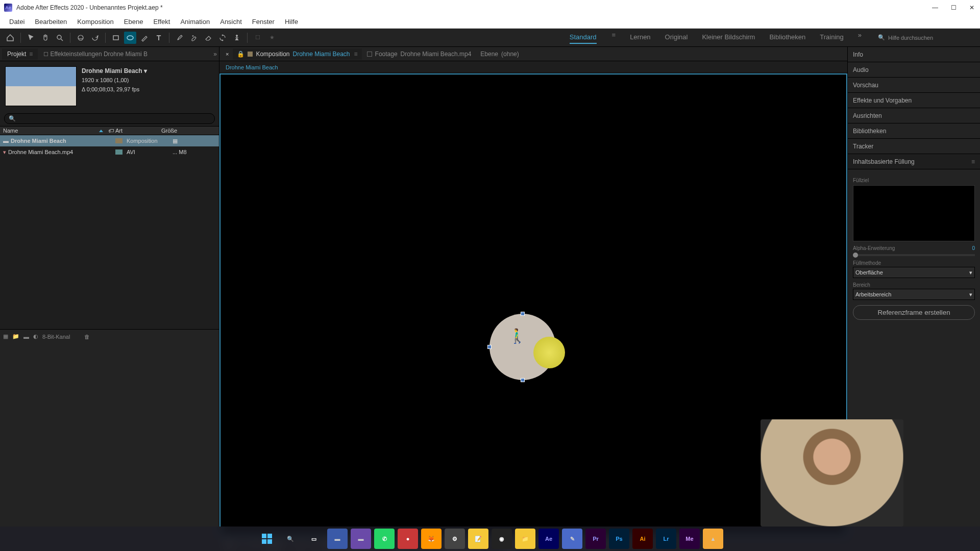  I want to click on ellipse-tool-icon, so click(130, 38).